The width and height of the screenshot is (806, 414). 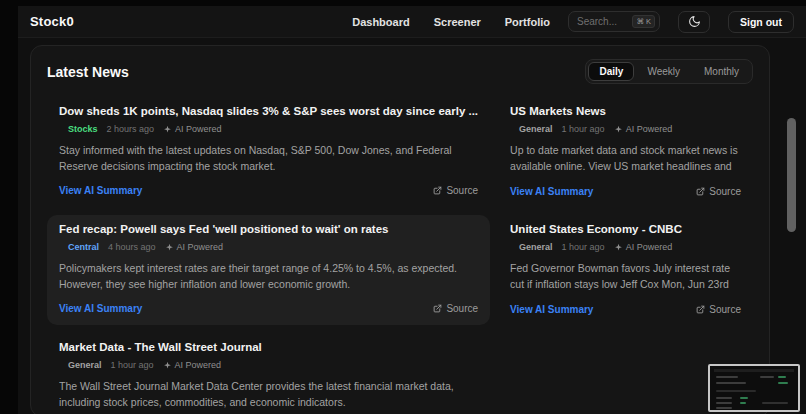 What do you see at coordinates (664, 72) in the screenshot?
I see `filter-weekly: Weekly` at bounding box center [664, 72].